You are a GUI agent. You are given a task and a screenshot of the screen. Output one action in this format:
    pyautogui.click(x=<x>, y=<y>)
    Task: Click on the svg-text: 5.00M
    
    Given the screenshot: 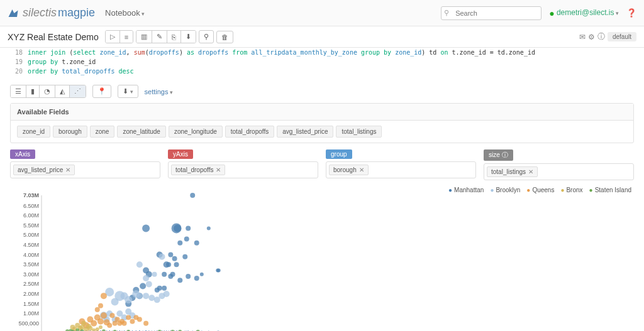 What is the action you would take?
    pyautogui.click(x=31, y=235)
    